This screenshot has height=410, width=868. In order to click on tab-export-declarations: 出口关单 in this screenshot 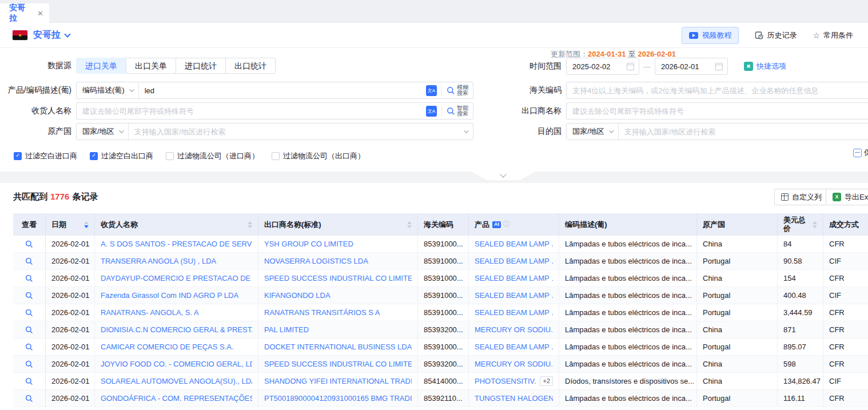, I will do `click(151, 66)`.